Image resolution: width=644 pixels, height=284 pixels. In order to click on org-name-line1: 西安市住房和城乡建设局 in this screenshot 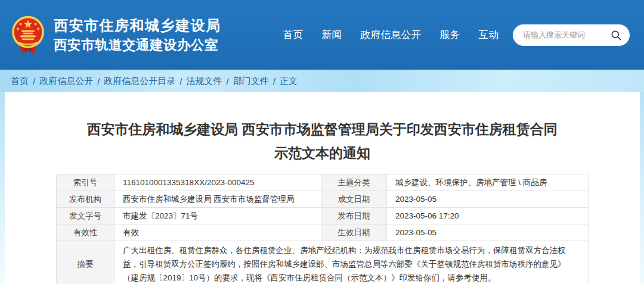, I will do `click(137, 26)`.